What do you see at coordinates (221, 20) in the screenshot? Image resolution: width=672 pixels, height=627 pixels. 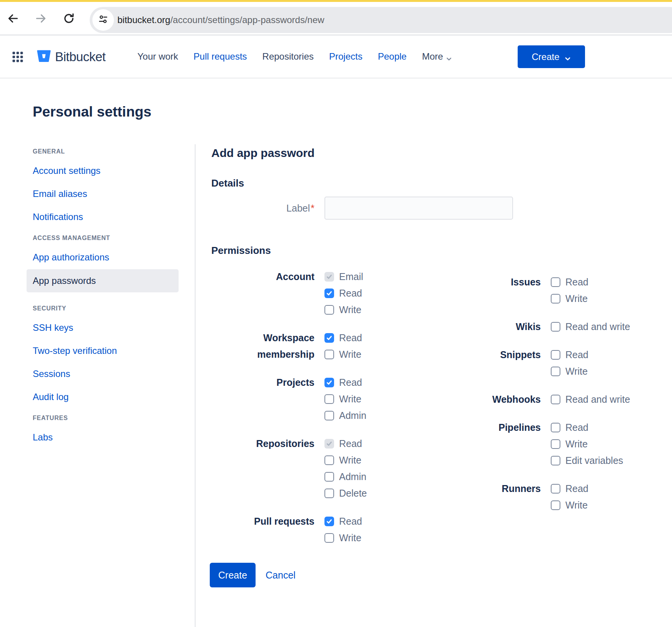 I see `url-text: bitbucket.org/account/settings/app-passw…` at bounding box center [221, 20].